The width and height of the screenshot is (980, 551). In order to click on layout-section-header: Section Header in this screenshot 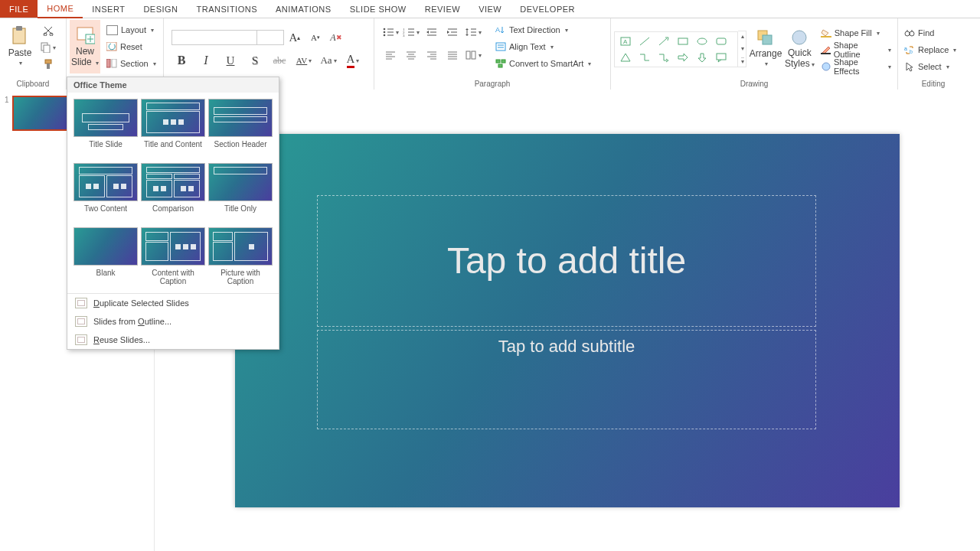, I will do `click(240, 129)`.